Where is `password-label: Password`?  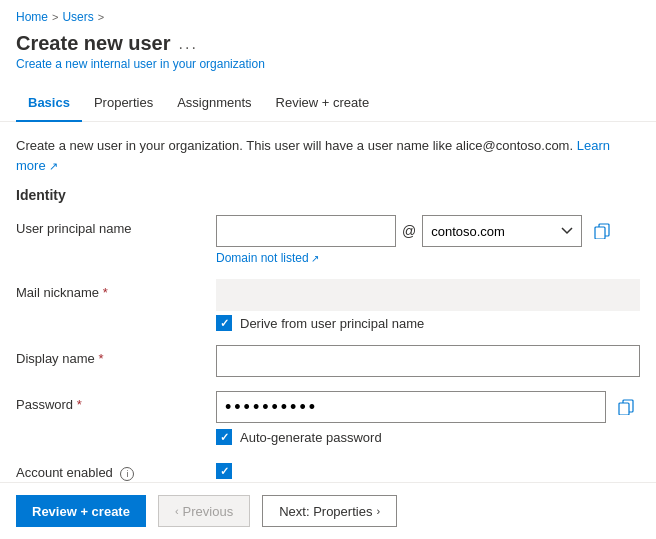 password-label: Password is located at coordinates (116, 402).